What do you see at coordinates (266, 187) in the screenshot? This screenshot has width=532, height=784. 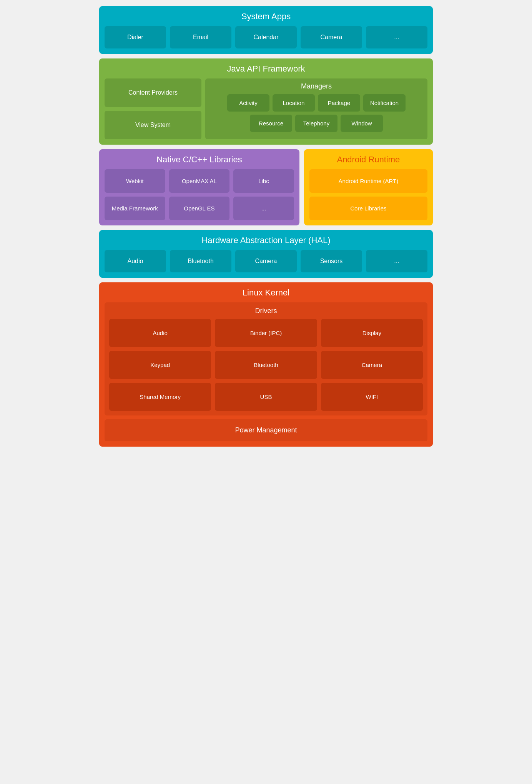 I see `middle-section: Native C/C++ Libraries Webkit OpenMAX AL…` at bounding box center [266, 187].